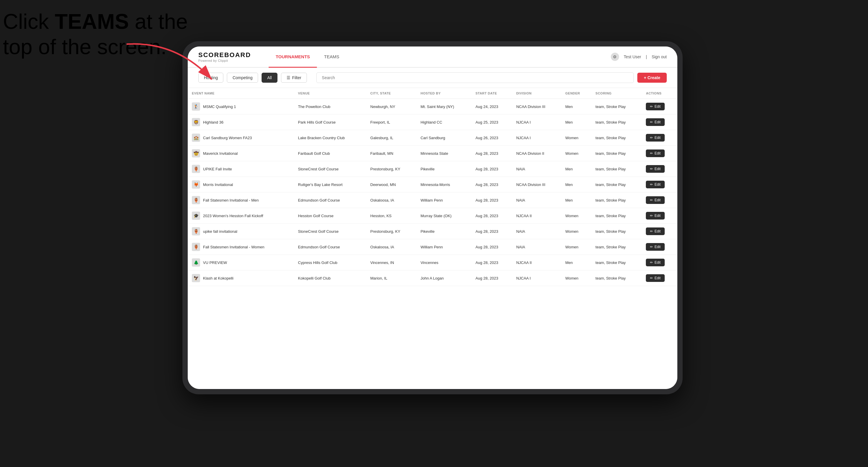  What do you see at coordinates (392, 216) in the screenshot?
I see `cell-city-state: Hesston, KS` at bounding box center [392, 216].